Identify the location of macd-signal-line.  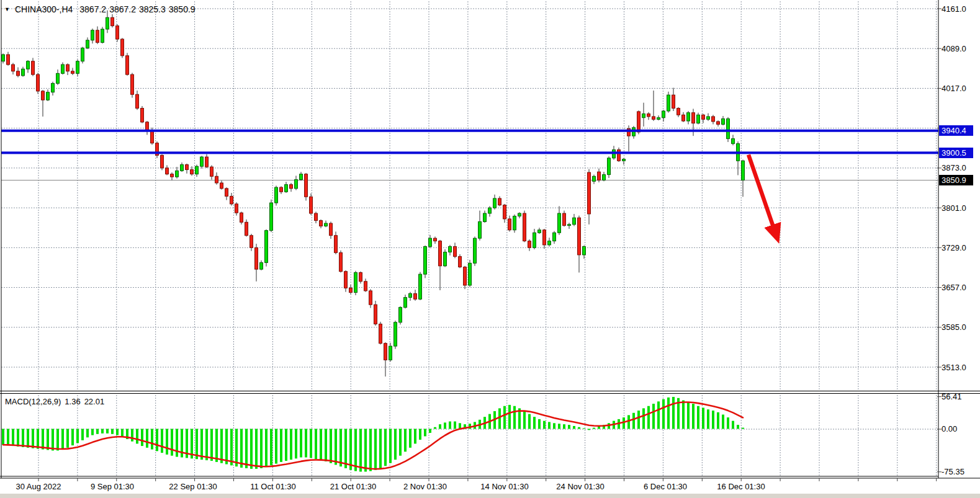
(373, 436).